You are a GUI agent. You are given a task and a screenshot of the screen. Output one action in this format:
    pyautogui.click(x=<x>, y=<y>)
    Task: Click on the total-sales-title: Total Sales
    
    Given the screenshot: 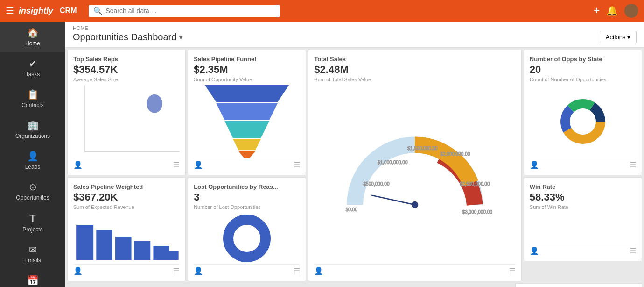 What is the action you would take?
    pyautogui.click(x=415, y=59)
    